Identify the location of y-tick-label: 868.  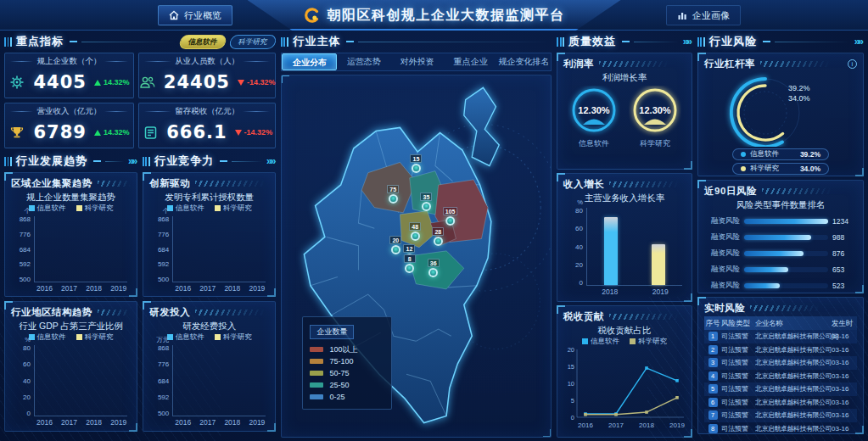
(25, 219).